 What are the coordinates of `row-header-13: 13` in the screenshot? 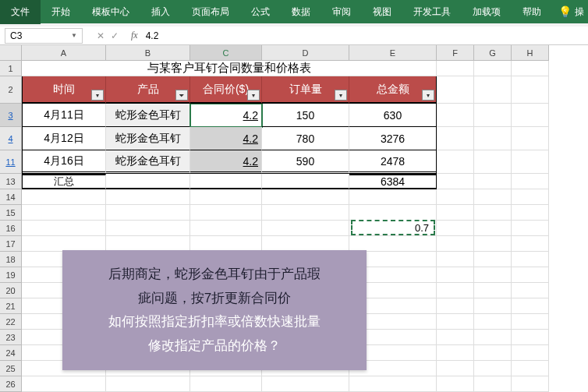 It's located at (11, 182).